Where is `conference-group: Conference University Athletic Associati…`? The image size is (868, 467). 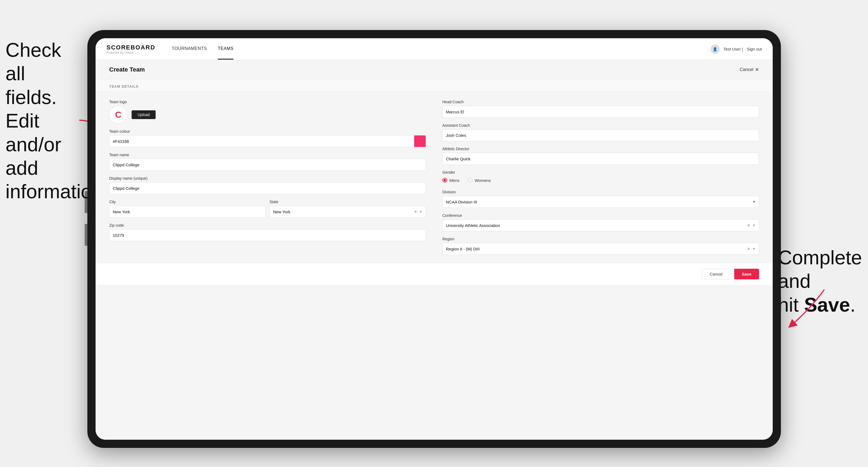 conference-group: Conference University Athletic Associati… is located at coordinates (601, 222).